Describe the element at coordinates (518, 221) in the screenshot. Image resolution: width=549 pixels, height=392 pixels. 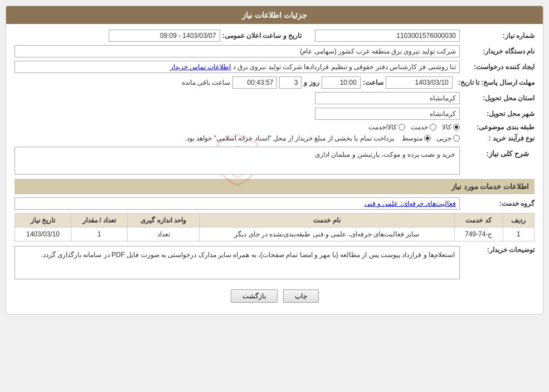
I see `col-row-number: ردیف` at that location.